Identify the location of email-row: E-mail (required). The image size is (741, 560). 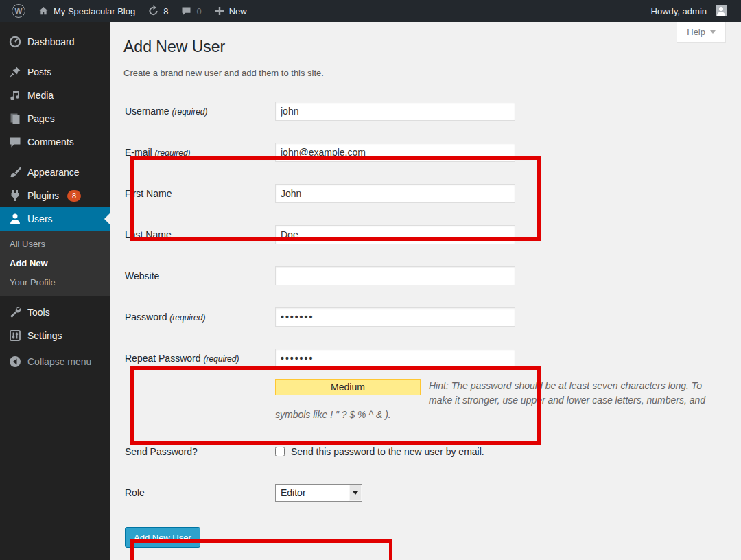
(425, 152).